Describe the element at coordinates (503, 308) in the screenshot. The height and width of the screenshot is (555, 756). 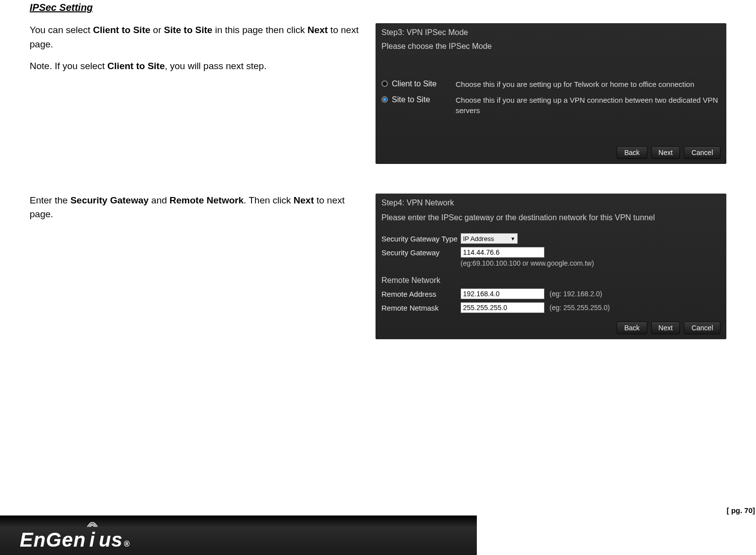
I see `mask-input` at that location.